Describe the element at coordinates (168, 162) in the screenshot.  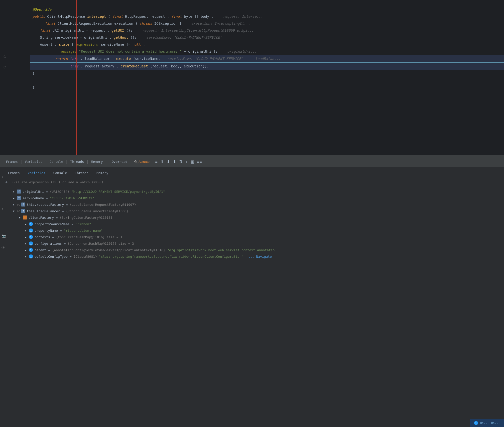
I see `toolbar-icon-import: ⬇` at that location.